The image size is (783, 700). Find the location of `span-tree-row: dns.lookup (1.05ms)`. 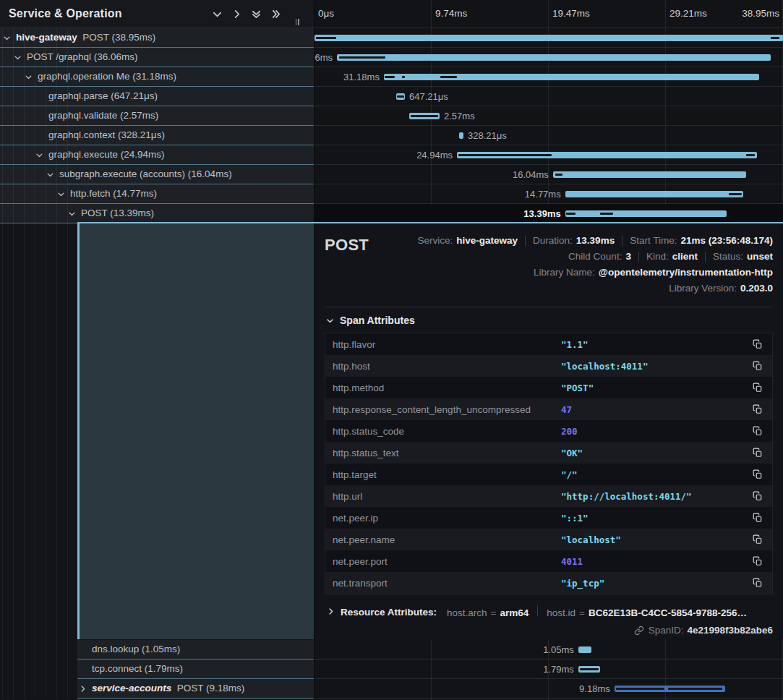

span-tree-row: dns.lookup (1.05ms) is located at coordinates (195, 649).